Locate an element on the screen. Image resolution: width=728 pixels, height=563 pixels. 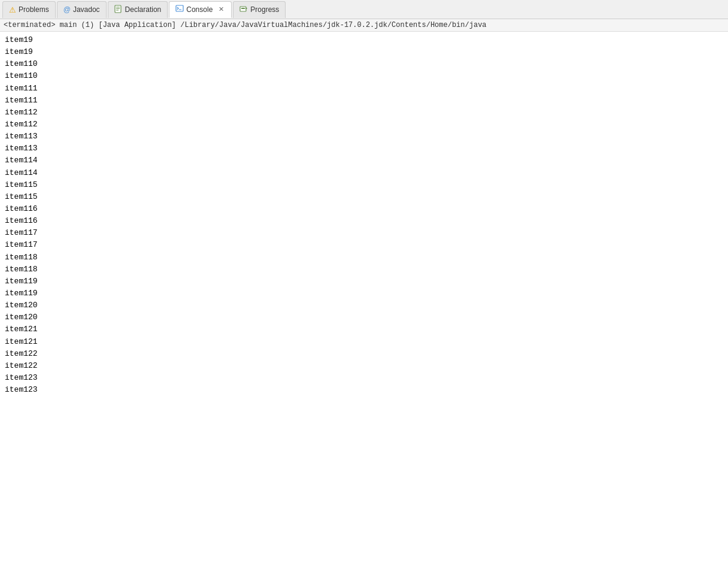
console-icon is located at coordinates (180, 10).